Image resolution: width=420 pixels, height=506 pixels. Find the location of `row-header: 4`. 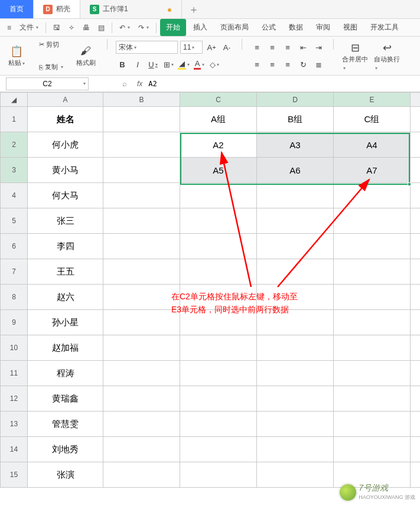

row-header: 4 is located at coordinates (14, 196).